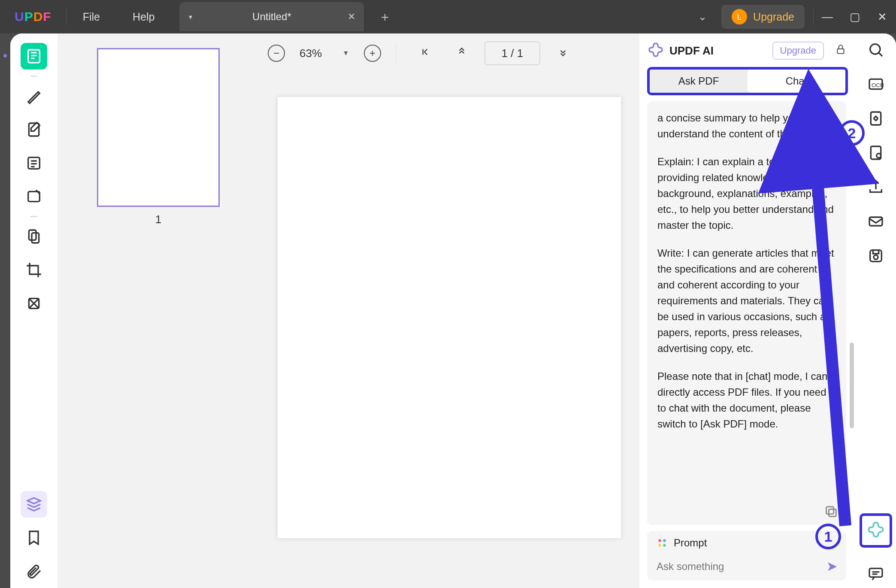 The image size is (896, 588). What do you see at coordinates (876, 84) in the screenshot?
I see `ocr-icon: OCR` at bounding box center [876, 84].